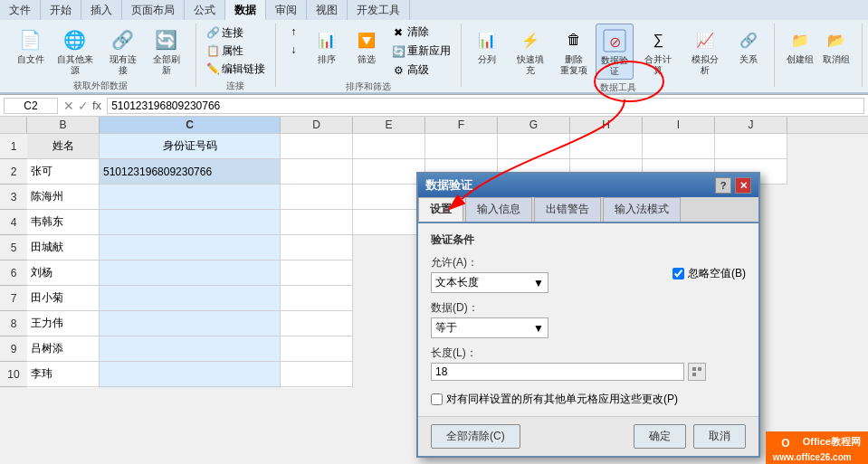 The width and height of the screenshot is (868, 464). What do you see at coordinates (327, 45) in the screenshot?
I see `btn-sort: 📊 排序` at bounding box center [327, 45].